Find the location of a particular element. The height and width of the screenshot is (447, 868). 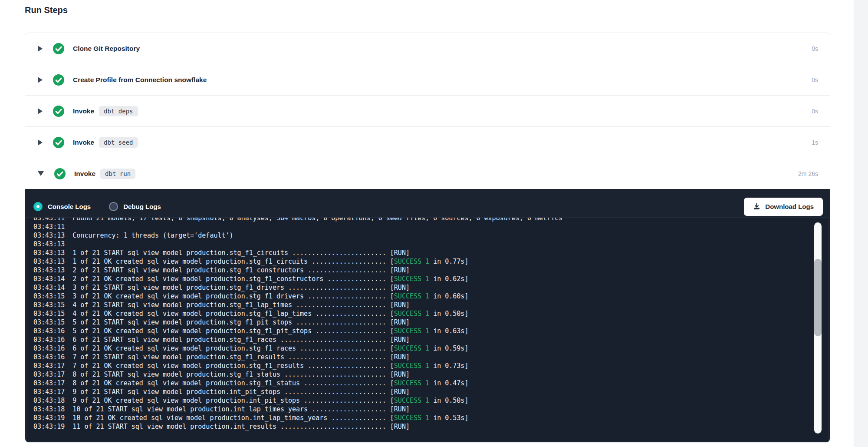

log-line: 03:43:17 8 of 21 OK created sql view mod… is located at coordinates (431, 383).